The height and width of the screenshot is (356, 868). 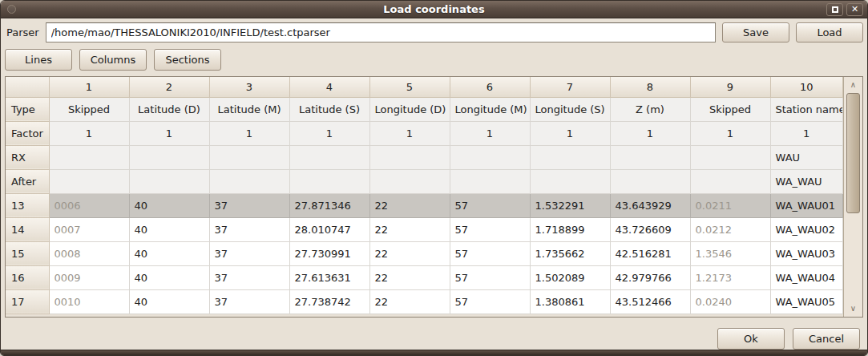 I want to click on sections-button: Sections, so click(x=188, y=59).